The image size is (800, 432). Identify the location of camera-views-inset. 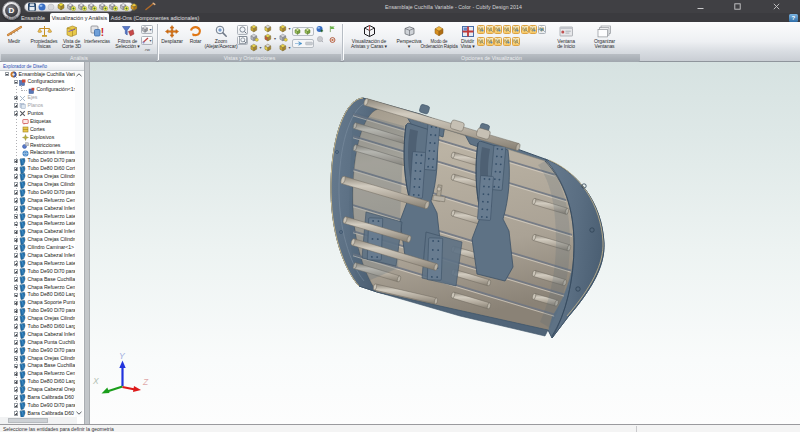
(303, 32).